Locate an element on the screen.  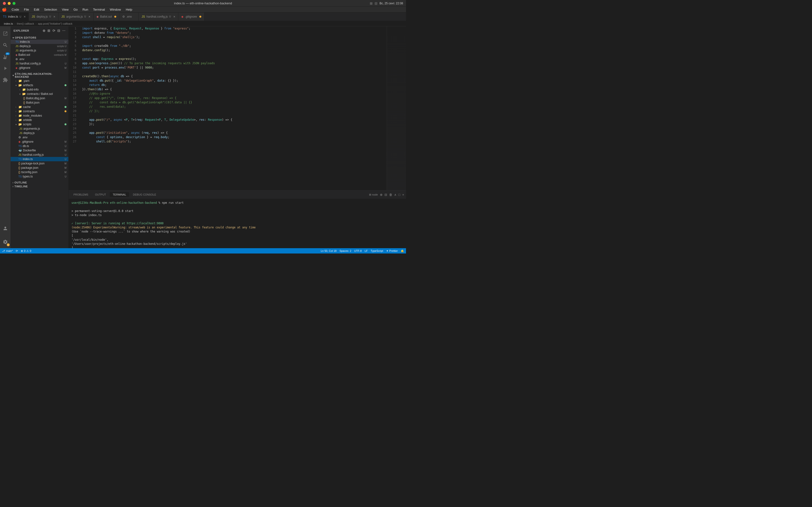
open-file-arguments-js: JS arguments.js scripts U is located at coordinates (40, 50).